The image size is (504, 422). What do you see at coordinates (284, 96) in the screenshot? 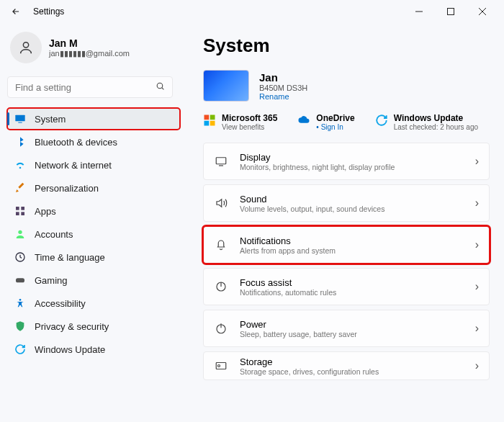
I see `rename-link: Rename` at bounding box center [284, 96].